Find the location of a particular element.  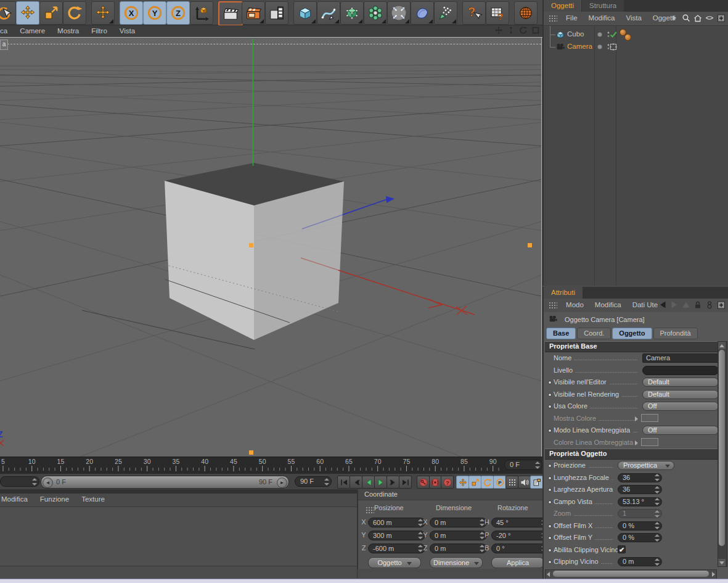

attr-tab-oggetto: Oggetto is located at coordinates (632, 333).